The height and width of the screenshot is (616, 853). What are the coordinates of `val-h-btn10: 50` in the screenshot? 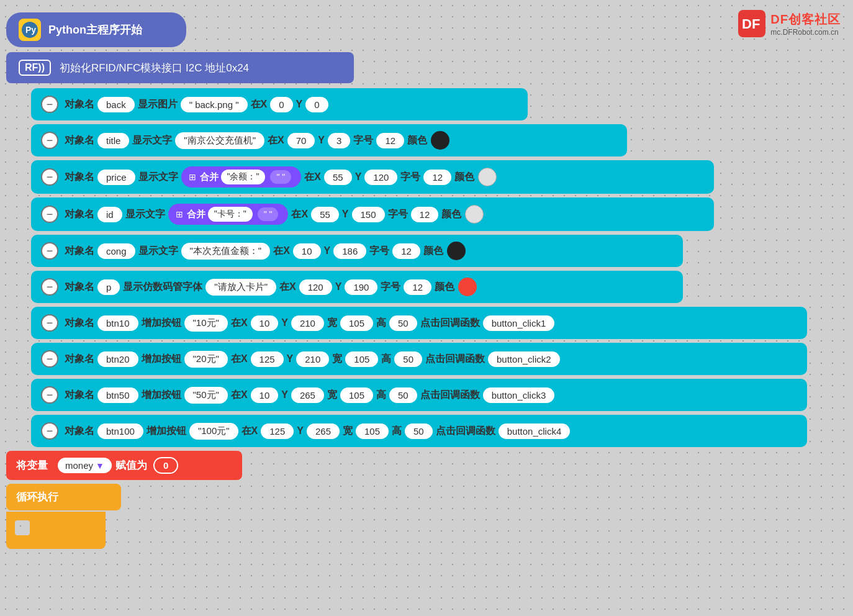 It's located at (404, 323).